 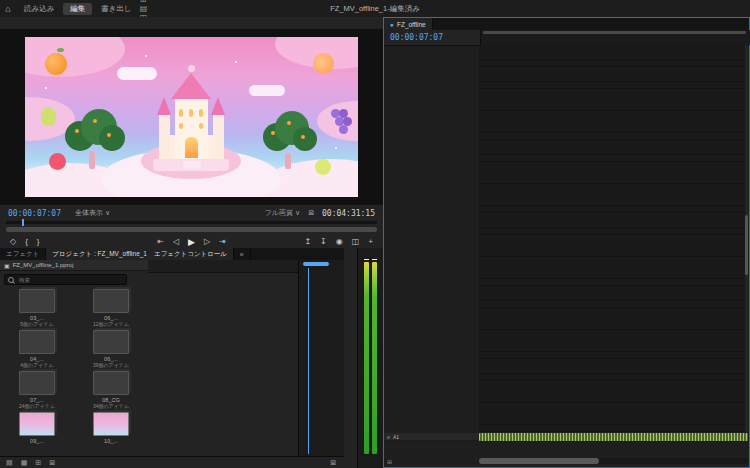 What do you see at coordinates (64, 280) in the screenshot?
I see `search-input` at bounding box center [64, 280].